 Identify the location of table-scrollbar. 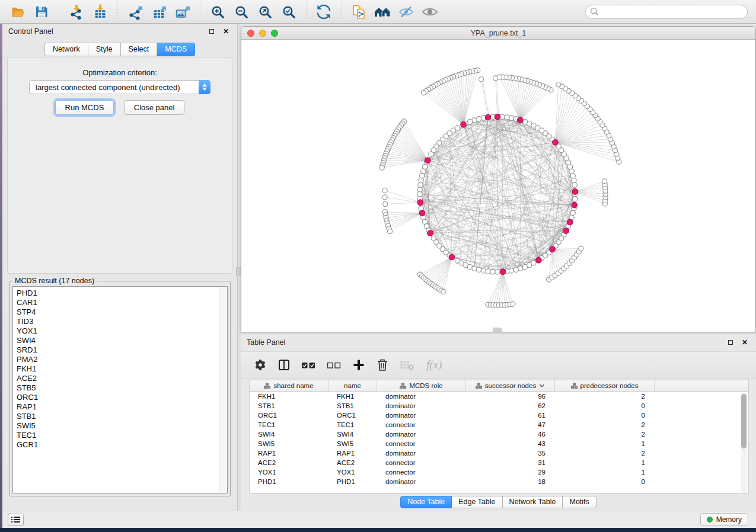
(744, 443).